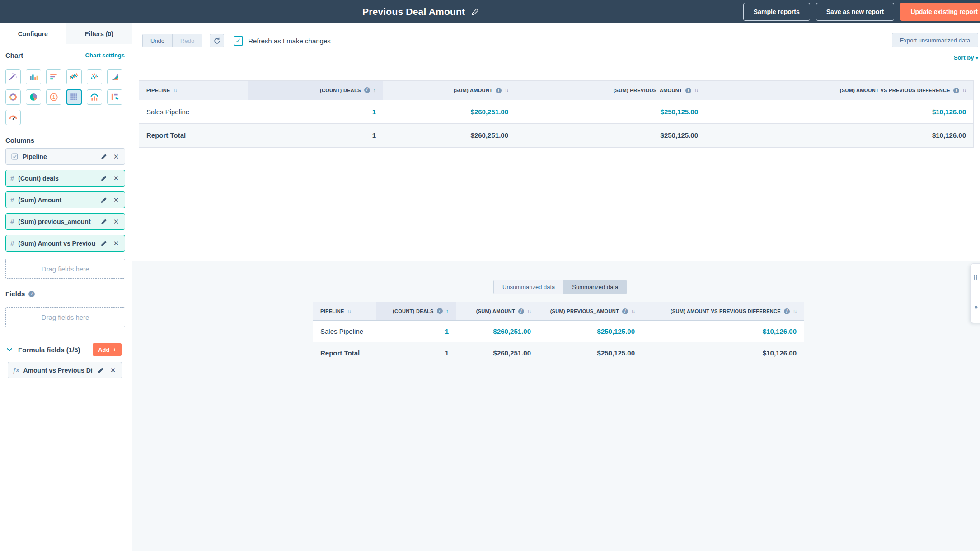 This screenshot has height=551, width=980. Describe the element at coordinates (14, 157) in the screenshot. I see `checkbox-list-icon` at that location.